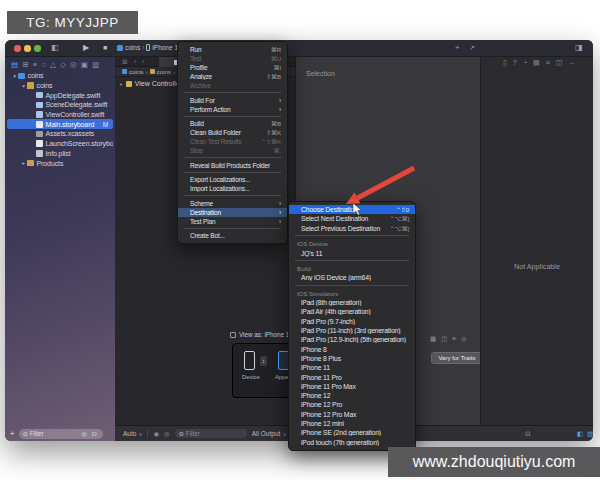  I want to click on inspector-toggle-icon: ◨, so click(579, 48).